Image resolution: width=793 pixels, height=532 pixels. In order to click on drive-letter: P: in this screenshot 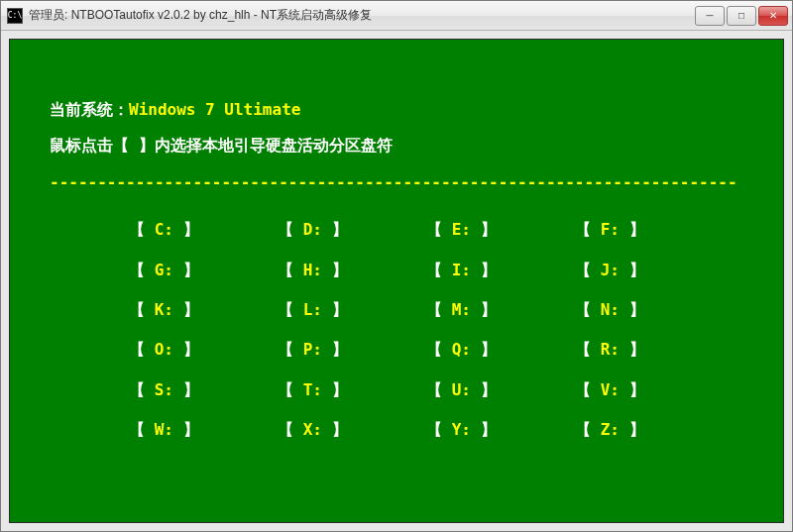, I will do `click(313, 349)`.